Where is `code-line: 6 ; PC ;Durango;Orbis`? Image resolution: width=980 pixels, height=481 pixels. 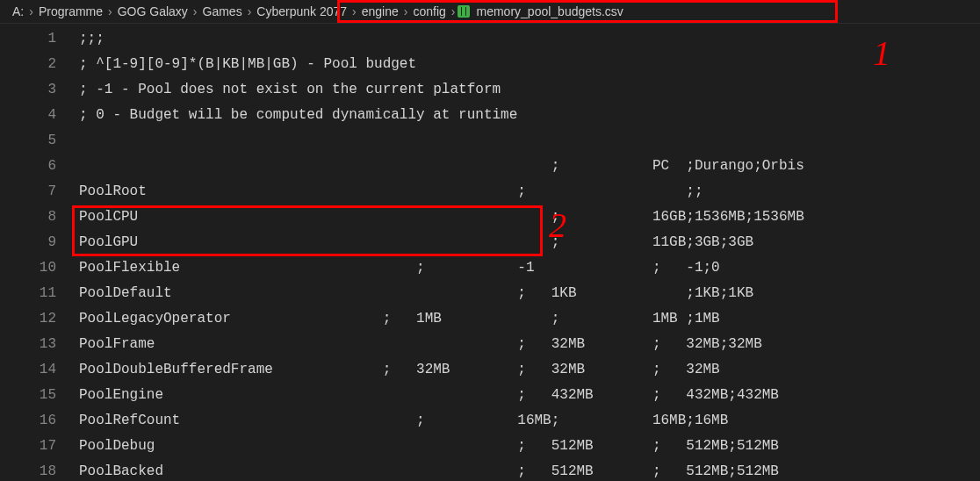
code-line: 6 ; PC ;Durango;Orbis is located at coordinates (490, 165).